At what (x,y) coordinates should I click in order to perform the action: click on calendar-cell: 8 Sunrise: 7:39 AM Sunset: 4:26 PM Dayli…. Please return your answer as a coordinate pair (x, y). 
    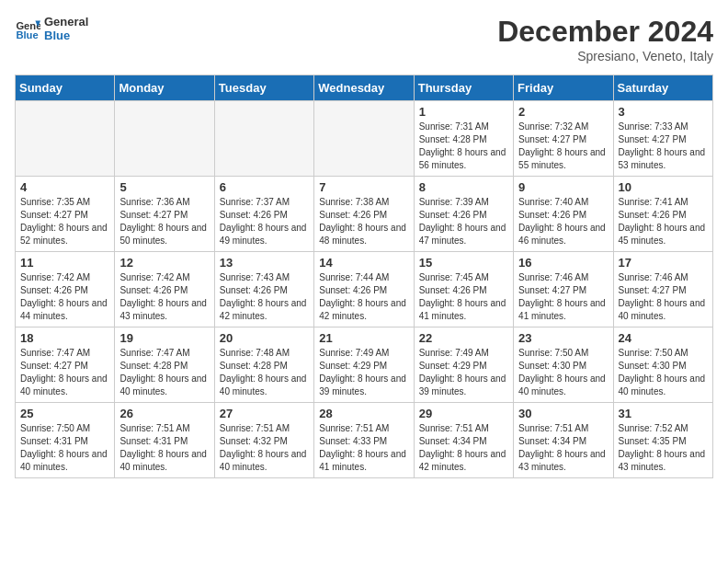
    Looking at the image, I should click on (463, 214).